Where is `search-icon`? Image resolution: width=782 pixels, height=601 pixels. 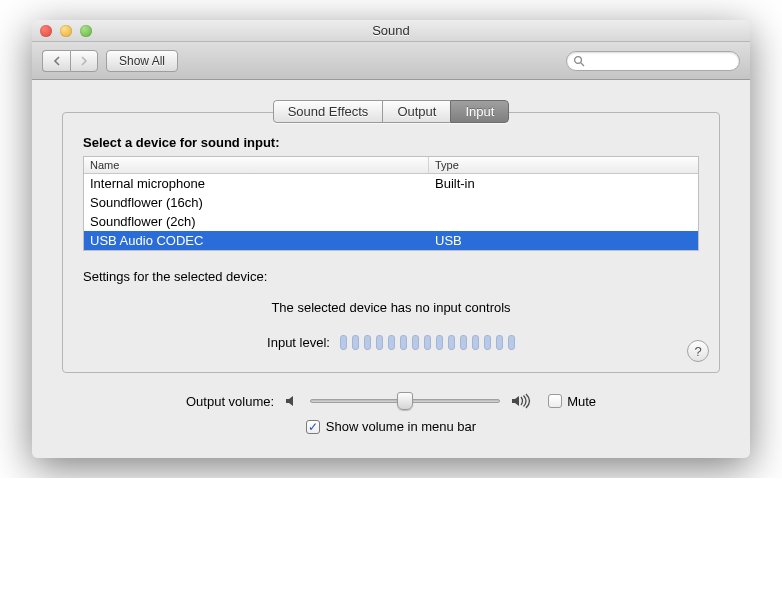 search-icon is located at coordinates (579, 61).